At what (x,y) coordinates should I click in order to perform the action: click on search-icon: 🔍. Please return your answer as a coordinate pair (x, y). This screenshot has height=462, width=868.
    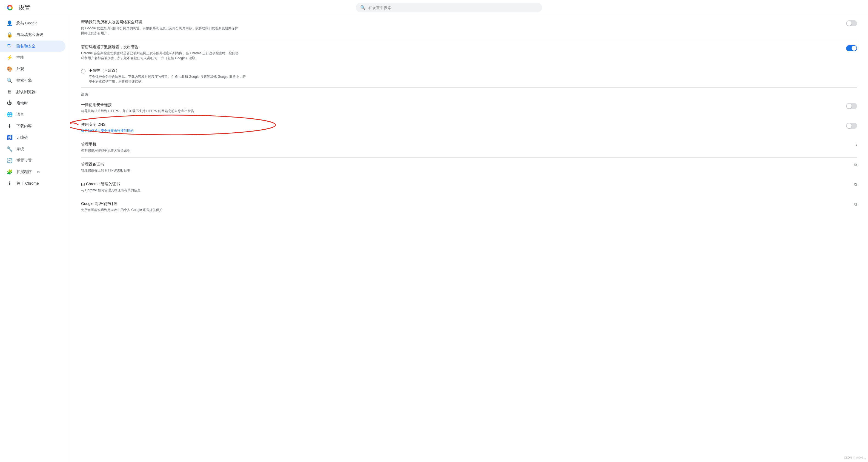
    Looking at the image, I should click on (363, 7).